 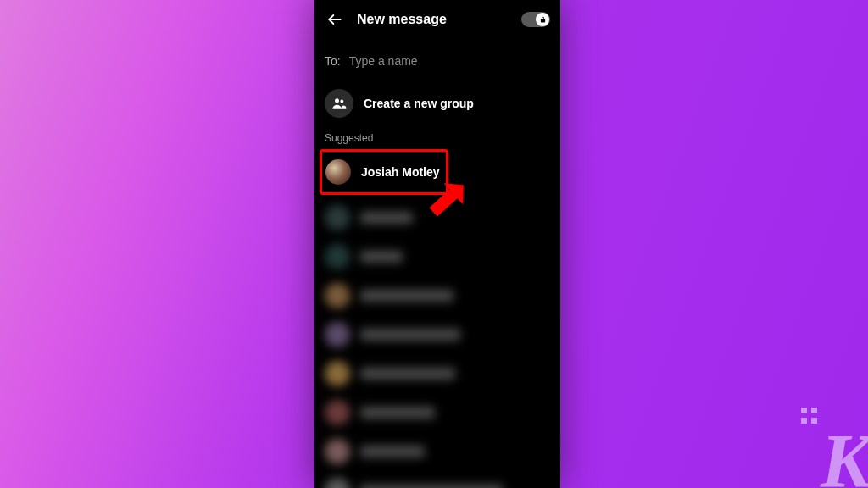 What do you see at coordinates (437, 19) in the screenshot?
I see `title-bar: New message` at bounding box center [437, 19].